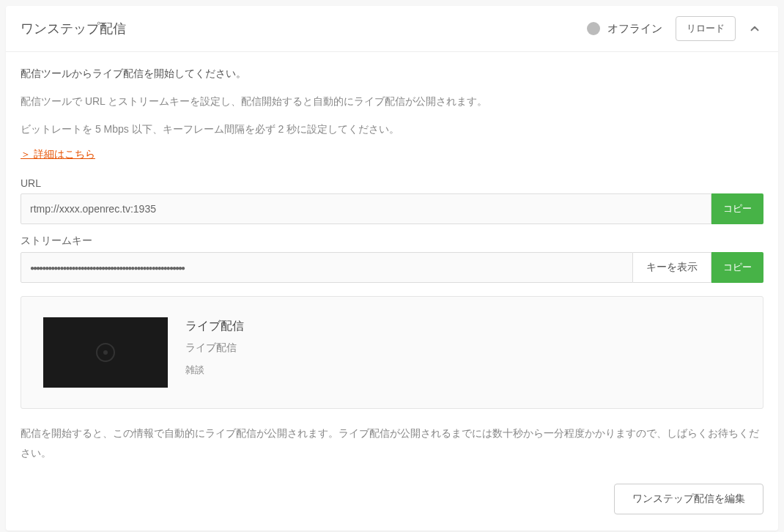  I want to click on instruction-line-1: 配信ツールからライブ配信を開始してください。, so click(392, 74).